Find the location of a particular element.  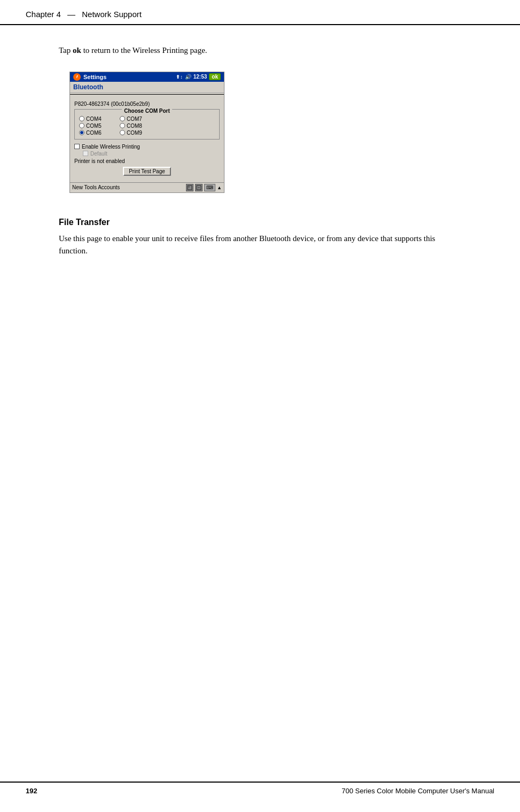

radio-com7-label: COM7 is located at coordinates (135, 119).